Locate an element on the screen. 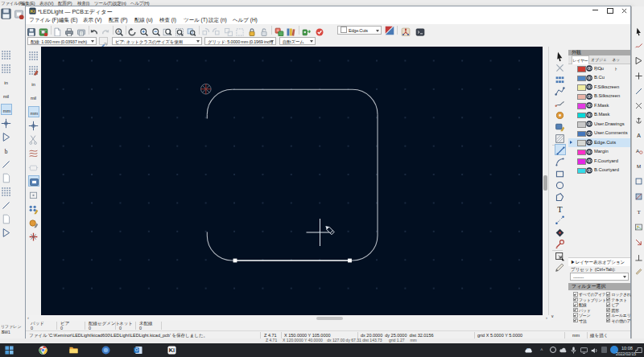  svg-text: M is located at coordinates (639, 166).